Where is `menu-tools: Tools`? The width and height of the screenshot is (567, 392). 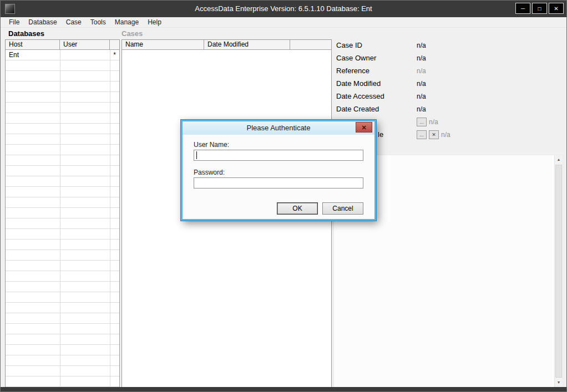
menu-tools: Tools is located at coordinates (98, 22).